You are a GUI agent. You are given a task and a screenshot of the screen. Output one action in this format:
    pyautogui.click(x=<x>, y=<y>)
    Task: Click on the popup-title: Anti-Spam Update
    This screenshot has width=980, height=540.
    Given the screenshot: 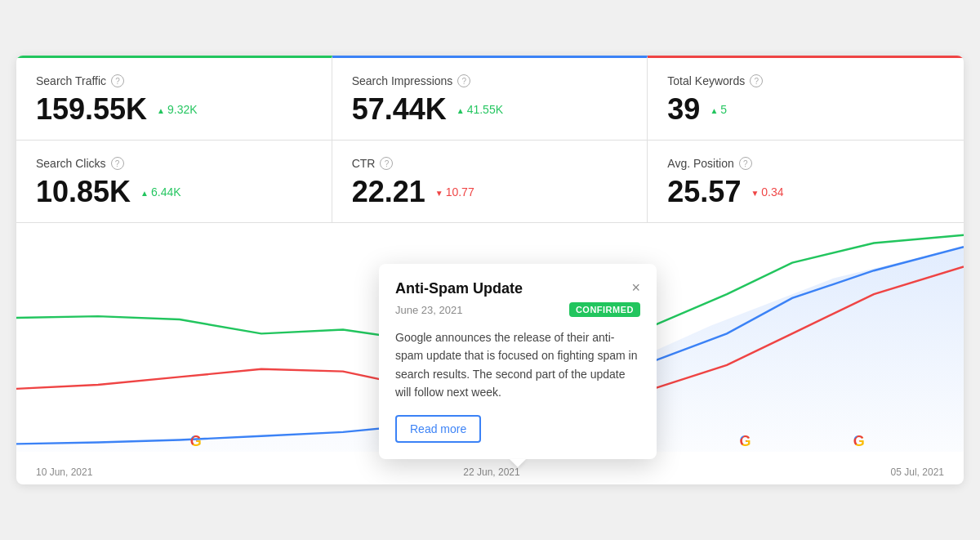 What is the action you would take?
    pyautogui.click(x=459, y=289)
    